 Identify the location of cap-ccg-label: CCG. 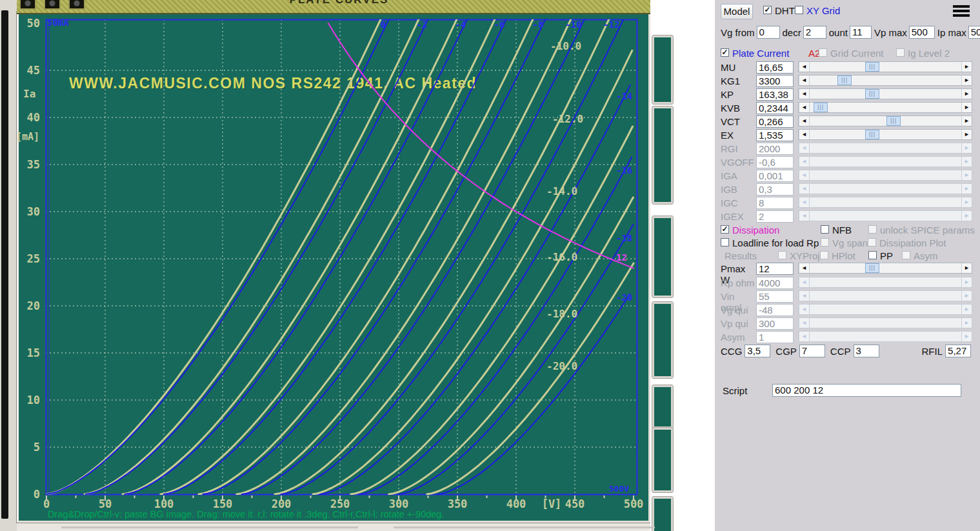
(732, 351).